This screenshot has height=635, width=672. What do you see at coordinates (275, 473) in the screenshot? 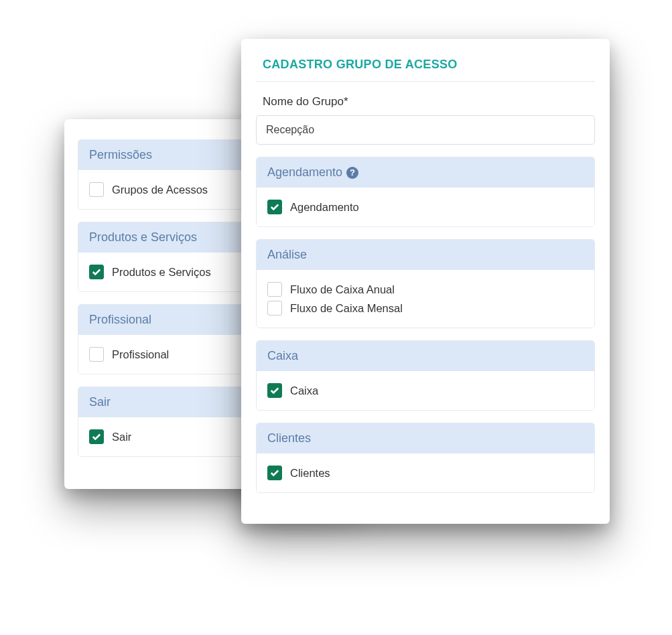
I see `checkbox-clientes` at bounding box center [275, 473].